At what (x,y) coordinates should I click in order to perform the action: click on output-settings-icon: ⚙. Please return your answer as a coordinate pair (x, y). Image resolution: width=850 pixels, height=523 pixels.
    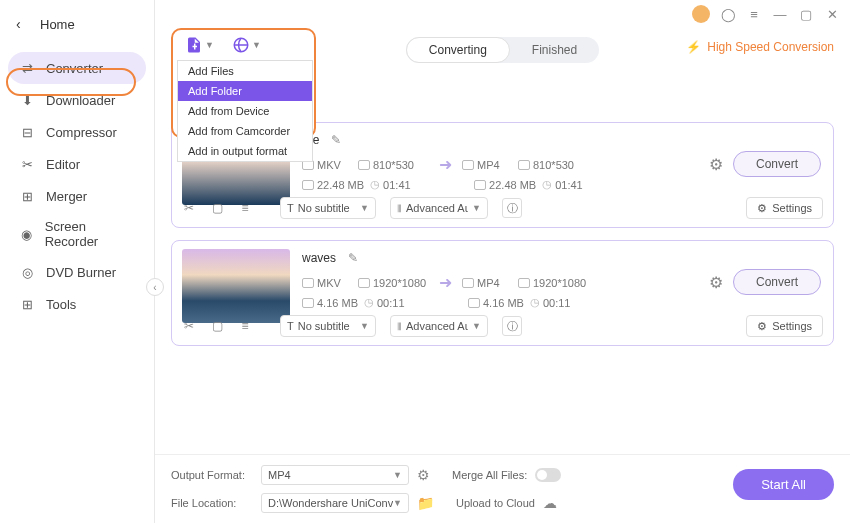
    Looking at the image, I should click on (424, 475).